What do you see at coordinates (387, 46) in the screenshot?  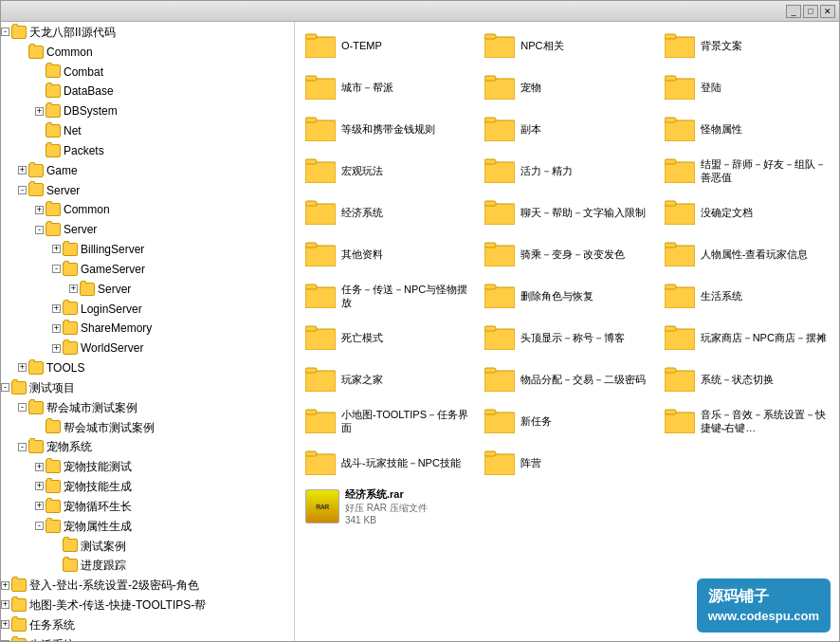 I see `folder-item: O-TEMP` at bounding box center [387, 46].